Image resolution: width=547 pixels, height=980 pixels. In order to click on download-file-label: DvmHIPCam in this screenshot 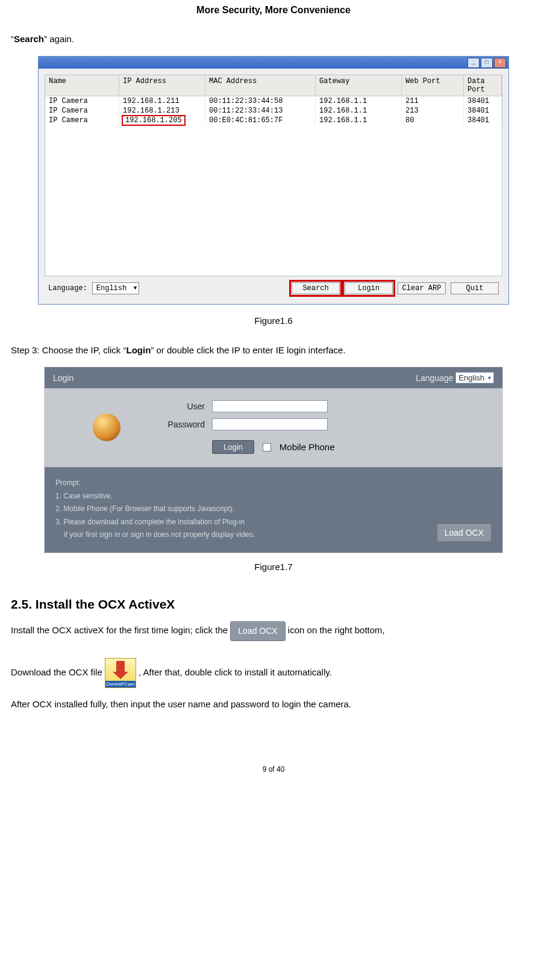, I will do `click(120, 684)`.